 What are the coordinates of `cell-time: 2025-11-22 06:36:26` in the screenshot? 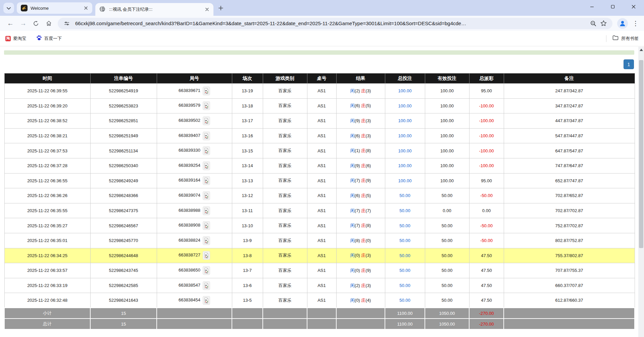 It's located at (47, 196).